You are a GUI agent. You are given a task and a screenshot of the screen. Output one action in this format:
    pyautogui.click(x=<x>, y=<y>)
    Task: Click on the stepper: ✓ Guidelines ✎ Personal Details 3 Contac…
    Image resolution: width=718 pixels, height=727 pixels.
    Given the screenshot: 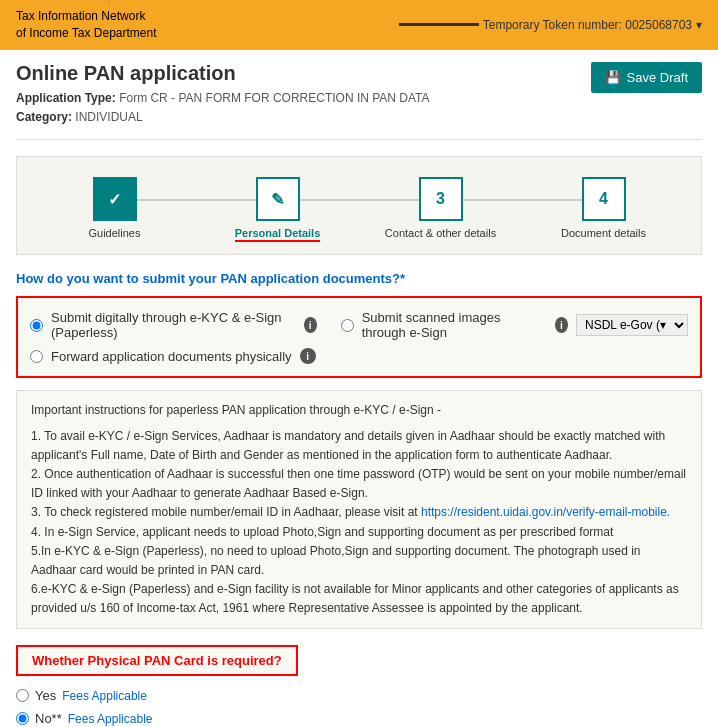 What is the action you would take?
    pyautogui.click(x=359, y=210)
    